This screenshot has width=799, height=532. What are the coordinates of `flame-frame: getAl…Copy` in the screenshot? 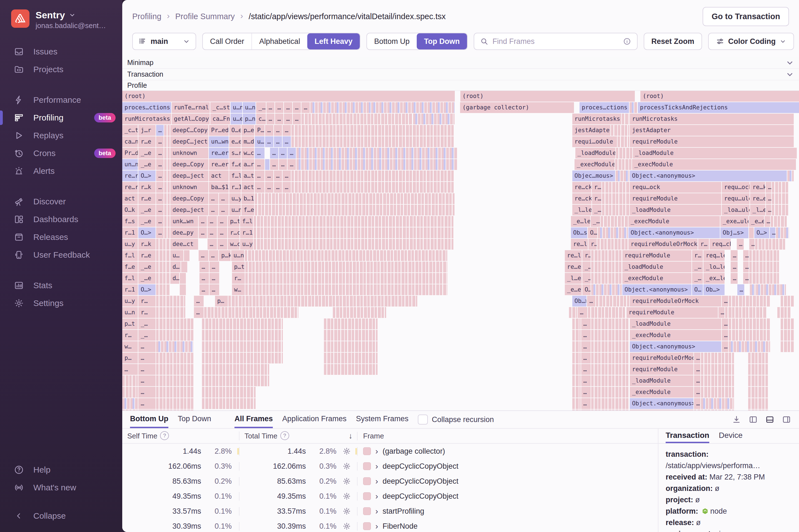 It's located at (191, 119).